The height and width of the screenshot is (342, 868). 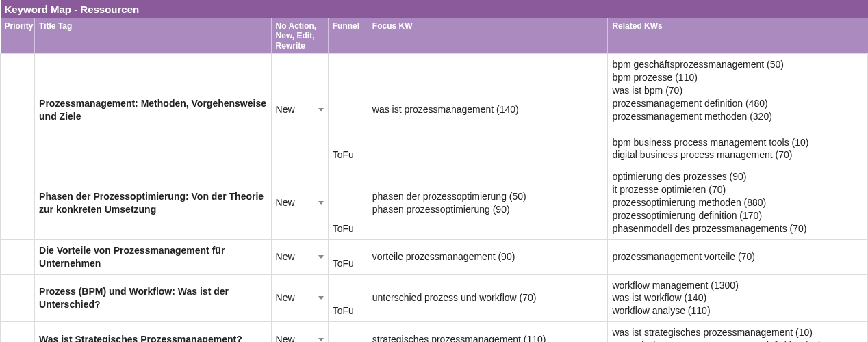 What do you see at coordinates (487, 332) in the screenshot?
I see `cell-focus-kw: strategisches prozessmanagement (110)` at bounding box center [487, 332].